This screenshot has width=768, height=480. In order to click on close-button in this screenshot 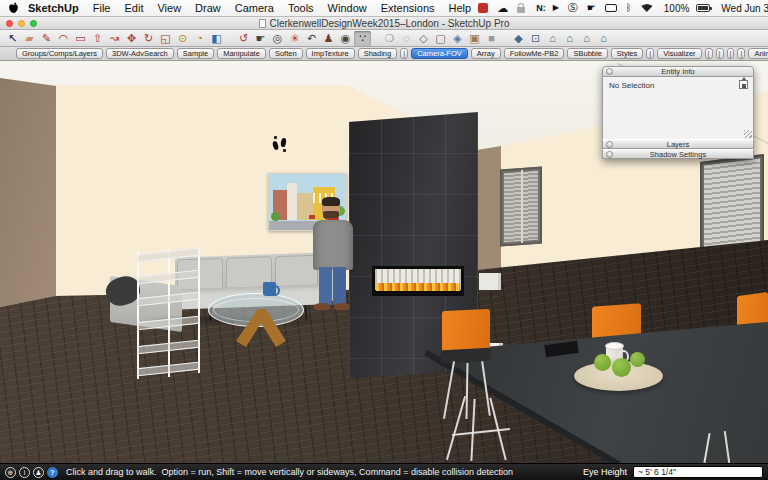, I will do `click(10, 24)`.